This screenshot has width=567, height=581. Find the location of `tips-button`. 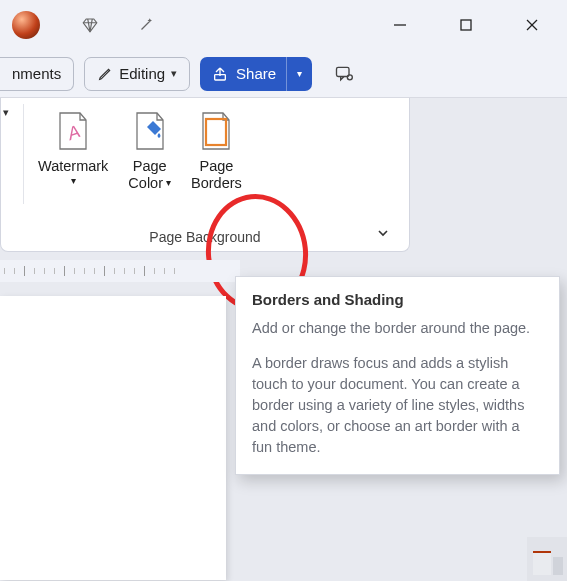

tips-button is located at coordinates (146, 25).